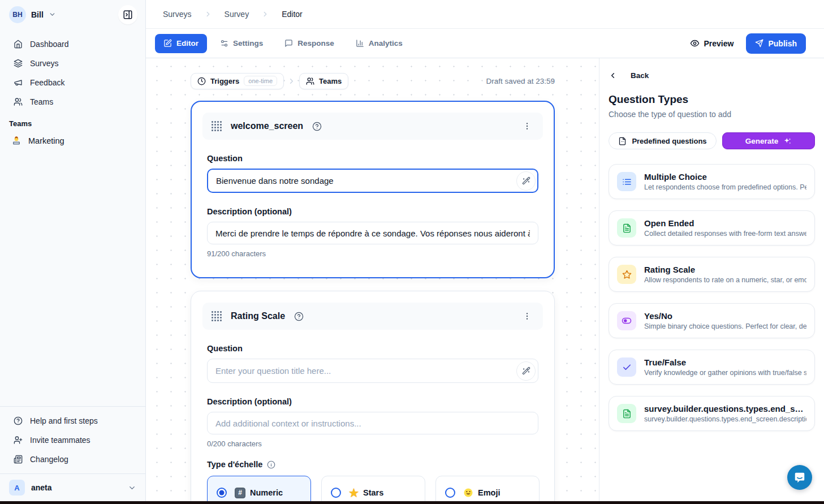 Image resolution: width=824 pixels, height=504 pixels. What do you see at coordinates (711, 182) in the screenshot?
I see `question-type-multiple-choice: Multiple Choice Let respondents choose f…` at bounding box center [711, 182].